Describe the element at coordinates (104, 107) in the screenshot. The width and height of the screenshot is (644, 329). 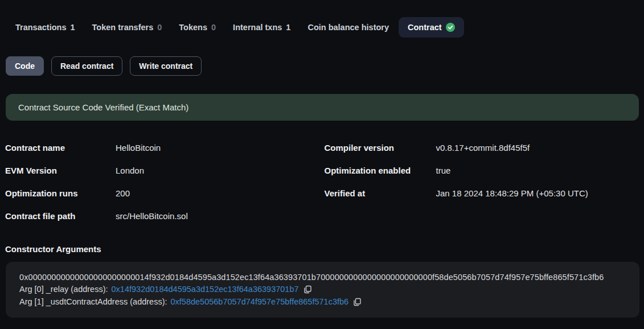
I see `verification-status-text: Contract Source Code Verified (Exact Mat…` at that location.